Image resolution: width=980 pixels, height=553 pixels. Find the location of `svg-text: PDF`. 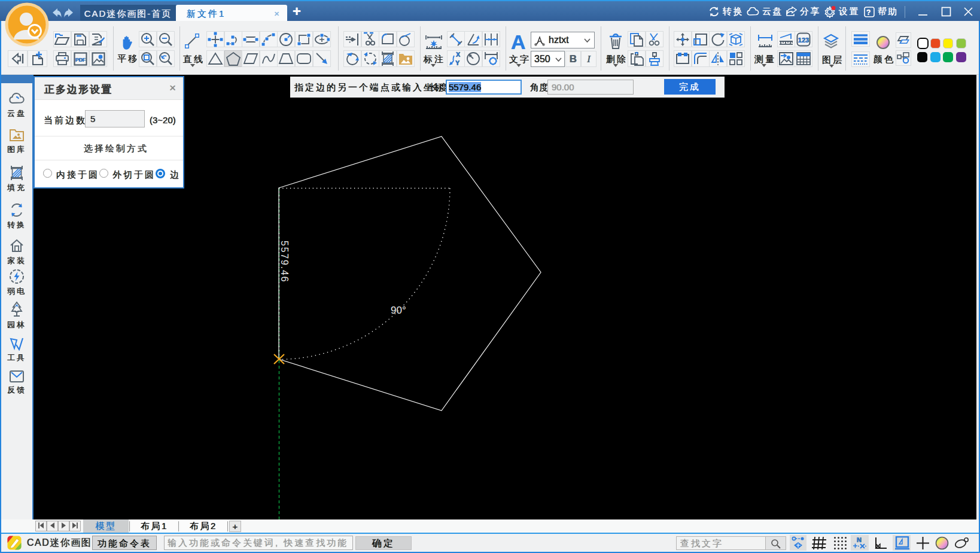

svg-text: PDF is located at coordinates (80, 60).